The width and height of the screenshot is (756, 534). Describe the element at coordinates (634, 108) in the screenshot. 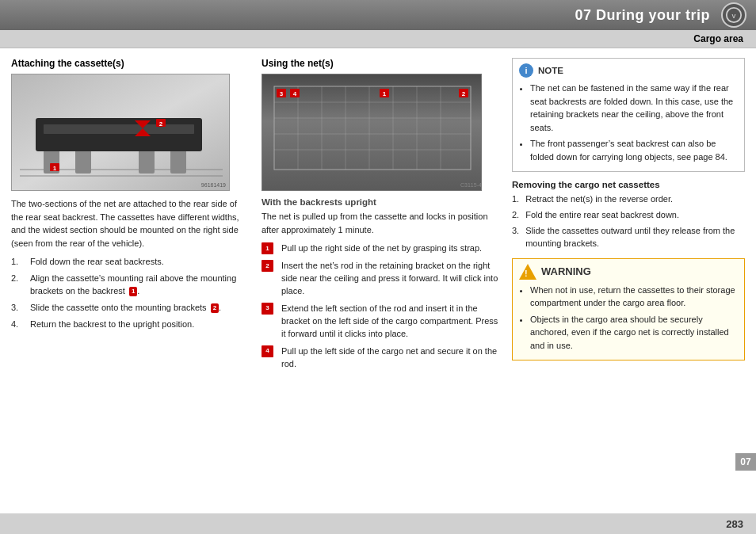

I see `note-bullet-1: The net can be fastened in the same way …` at that location.